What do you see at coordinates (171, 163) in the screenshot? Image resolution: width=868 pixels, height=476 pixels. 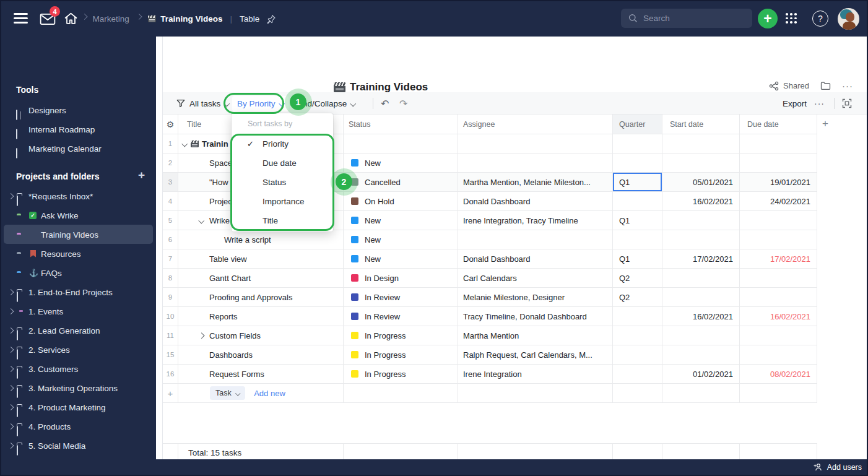 I see `row-number-cell: 2` at bounding box center [171, 163].